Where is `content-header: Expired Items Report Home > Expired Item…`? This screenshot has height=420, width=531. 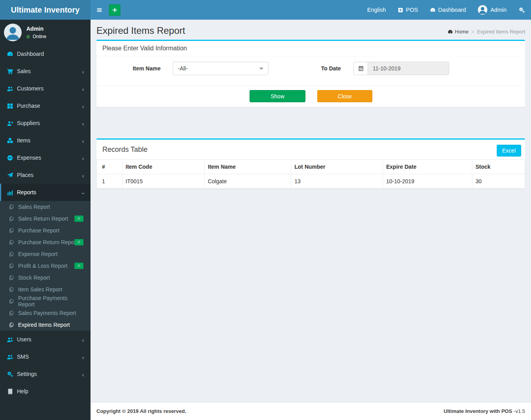
content-header: Expired Items Report Home > Expired Item… is located at coordinates (311, 30).